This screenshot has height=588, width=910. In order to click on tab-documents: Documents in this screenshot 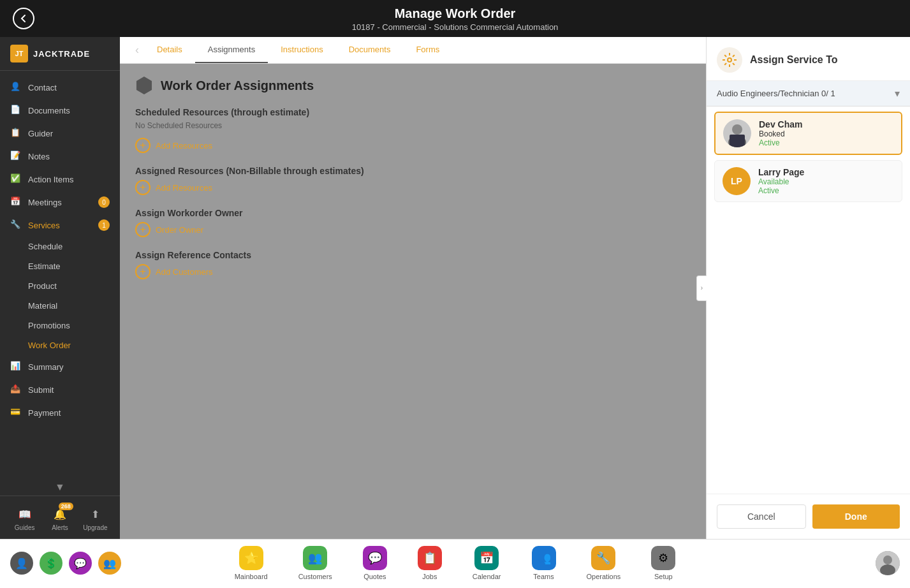, I will do `click(370, 50)`.